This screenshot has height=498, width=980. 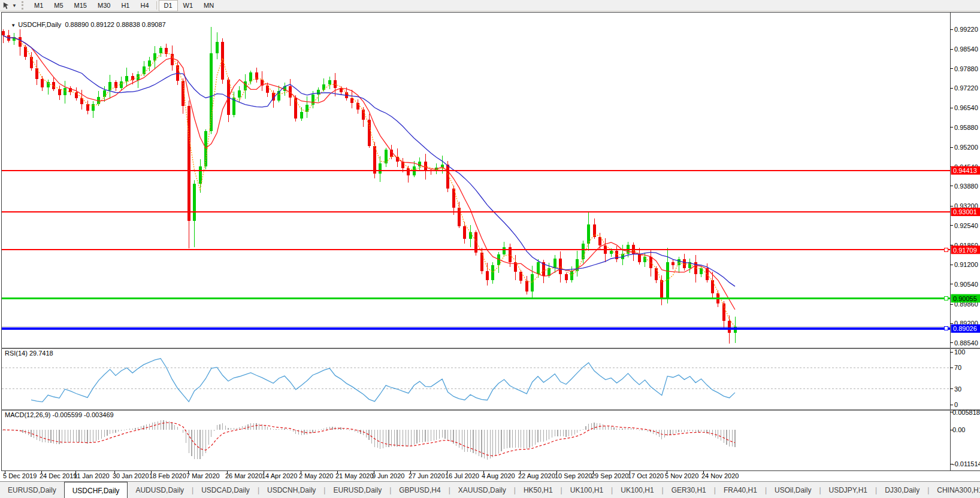 I want to click on timeframe-toolbar: ▼ M1M5M15M30H1H4D1W1MN, so click(x=490, y=6).